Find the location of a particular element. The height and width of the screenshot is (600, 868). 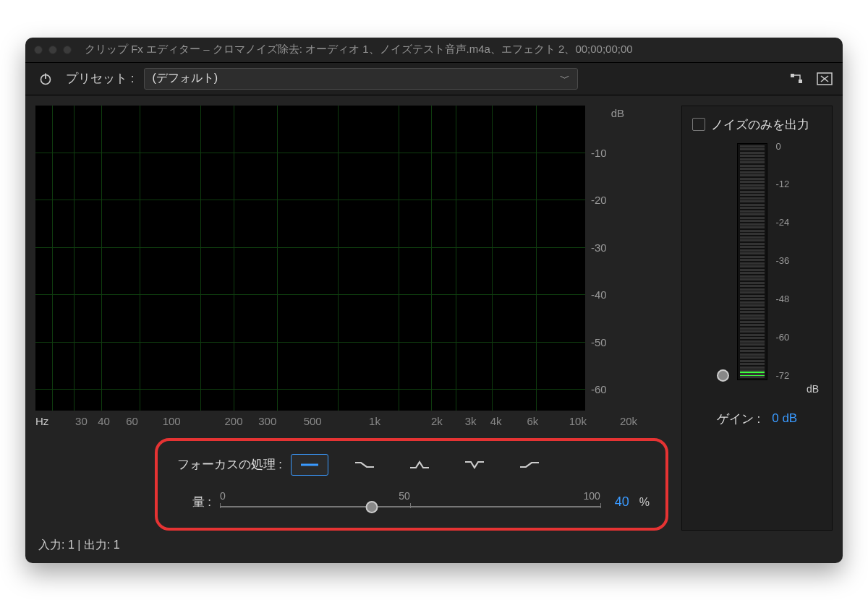

focus-button-group is located at coordinates (420, 465).